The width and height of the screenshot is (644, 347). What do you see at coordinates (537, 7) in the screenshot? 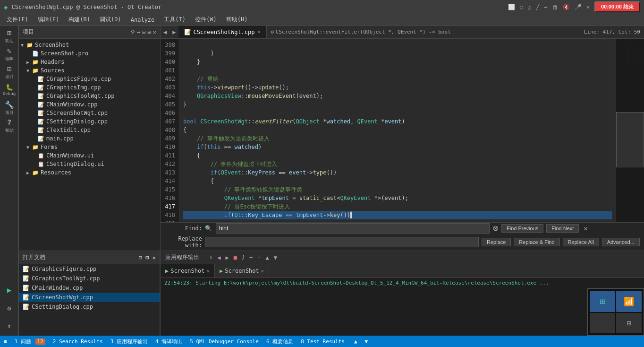
I see `icon-close-x: ╱` at bounding box center [537, 7].